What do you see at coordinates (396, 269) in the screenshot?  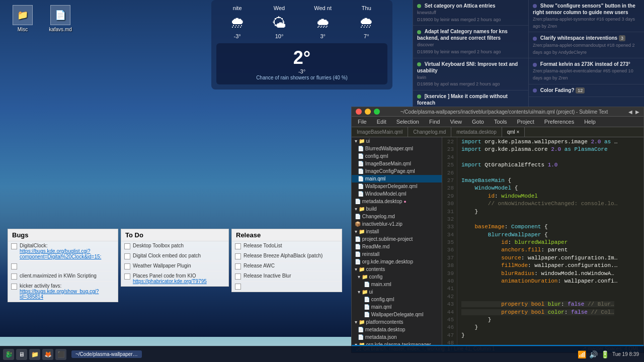 I see `tree-contents: ▾ 📁 contents` at bounding box center [396, 269].